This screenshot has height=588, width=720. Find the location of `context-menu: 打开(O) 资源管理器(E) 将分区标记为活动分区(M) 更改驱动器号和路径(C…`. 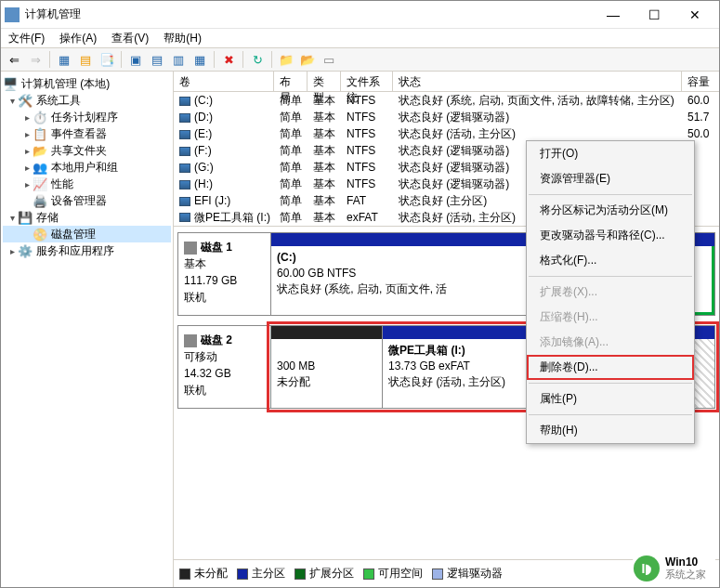

context-menu: 打开(O) 资源管理器(E) 将分区标记为活动分区(M) 更改驱动器号和路径(C… is located at coordinates (610, 292).